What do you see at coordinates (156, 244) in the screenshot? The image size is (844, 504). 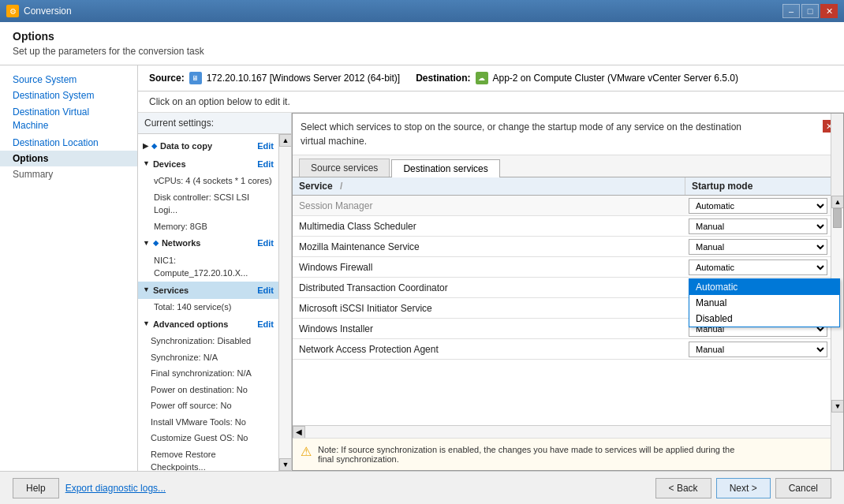 I see `diamond-networks-icon: ◆` at bounding box center [156, 244].